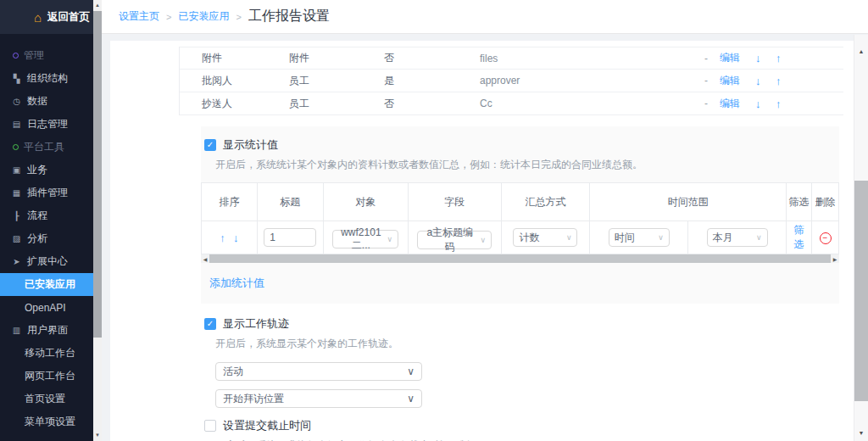  Describe the element at coordinates (47, 215) in the screenshot. I see `sidebar-item-process: ┠ 流程` at that location.